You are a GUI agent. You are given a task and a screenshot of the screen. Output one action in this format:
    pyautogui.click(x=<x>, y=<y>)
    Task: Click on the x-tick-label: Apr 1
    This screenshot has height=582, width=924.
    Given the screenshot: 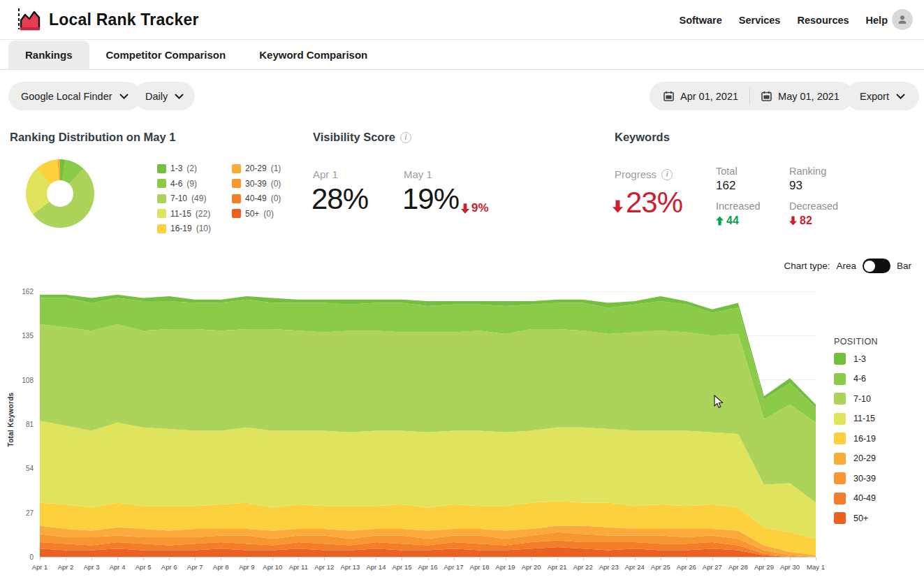 What is the action you would take?
    pyautogui.click(x=40, y=567)
    